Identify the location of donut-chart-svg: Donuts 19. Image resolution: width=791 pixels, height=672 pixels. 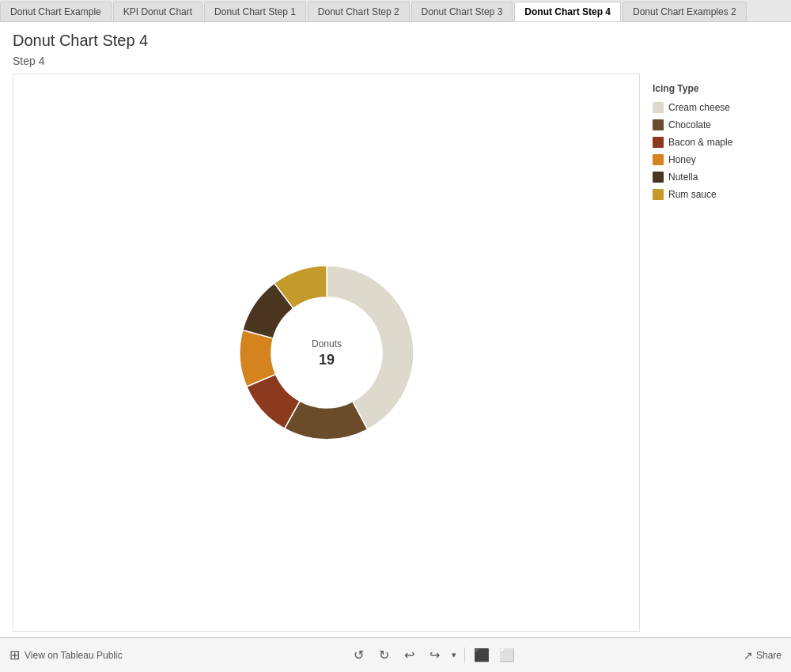
(327, 353).